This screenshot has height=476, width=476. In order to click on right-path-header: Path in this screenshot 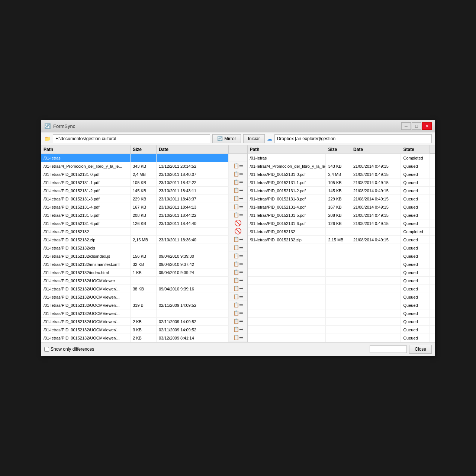, I will do `click(287, 149)`.